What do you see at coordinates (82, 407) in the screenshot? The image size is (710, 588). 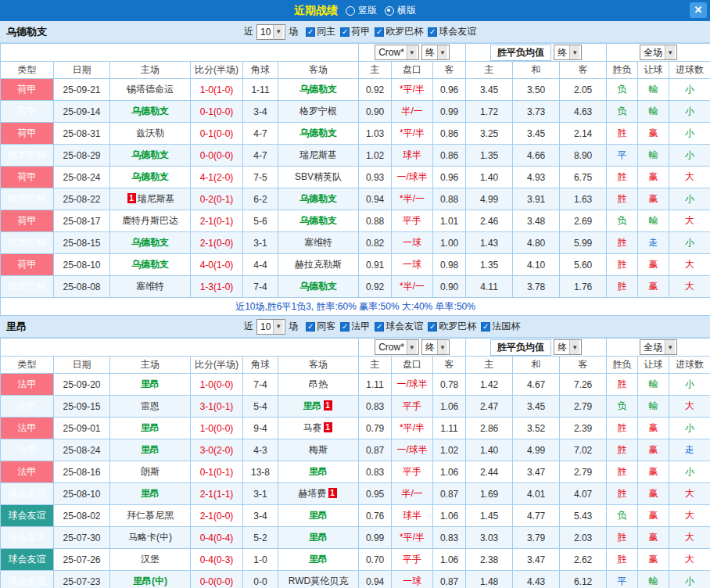 I see `date-cell: 25-09-15` at bounding box center [82, 407].